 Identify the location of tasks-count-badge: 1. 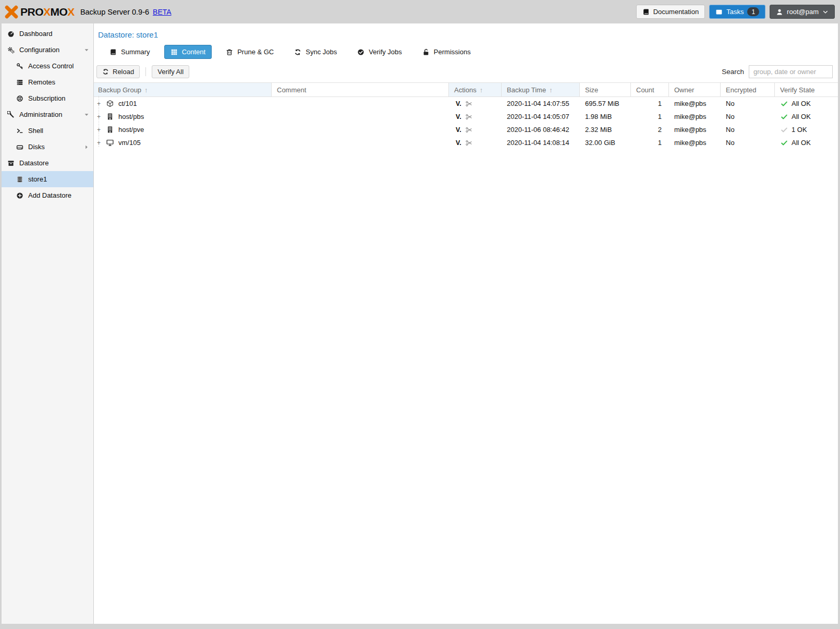
(753, 11).